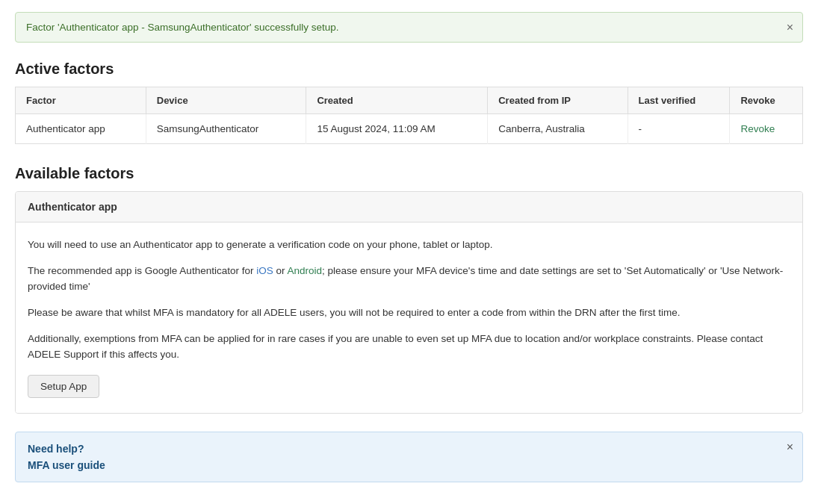 This screenshot has width=818, height=504. Describe the element at coordinates (409, 279) in the screenshot. I see `card-para-2: The recommended app is Google Authentica…` at that location.